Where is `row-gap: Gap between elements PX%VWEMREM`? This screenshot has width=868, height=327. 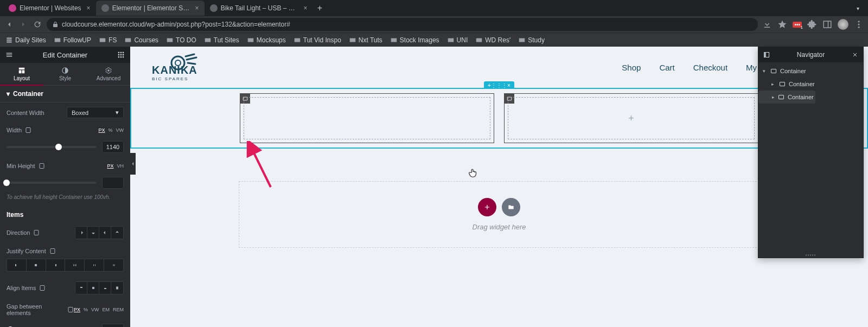 row-gap: Gap between elements PX%VWEMREM is located at coordinates (65, 310).